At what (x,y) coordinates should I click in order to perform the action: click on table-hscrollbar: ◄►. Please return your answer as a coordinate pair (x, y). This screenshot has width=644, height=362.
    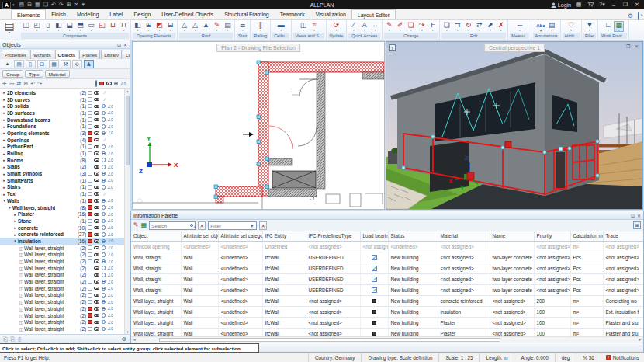
    Looking at the image, I should click on (387, 339).